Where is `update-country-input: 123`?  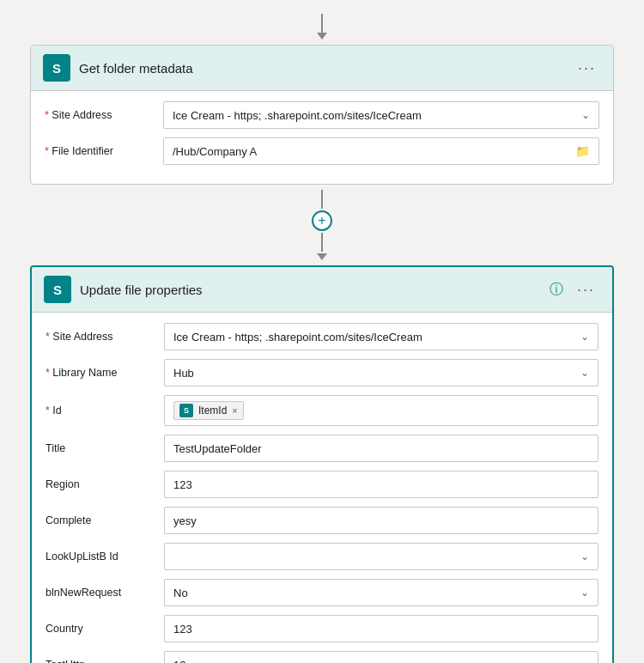
update-country-input: 123 is located at coordinates (381, 629).